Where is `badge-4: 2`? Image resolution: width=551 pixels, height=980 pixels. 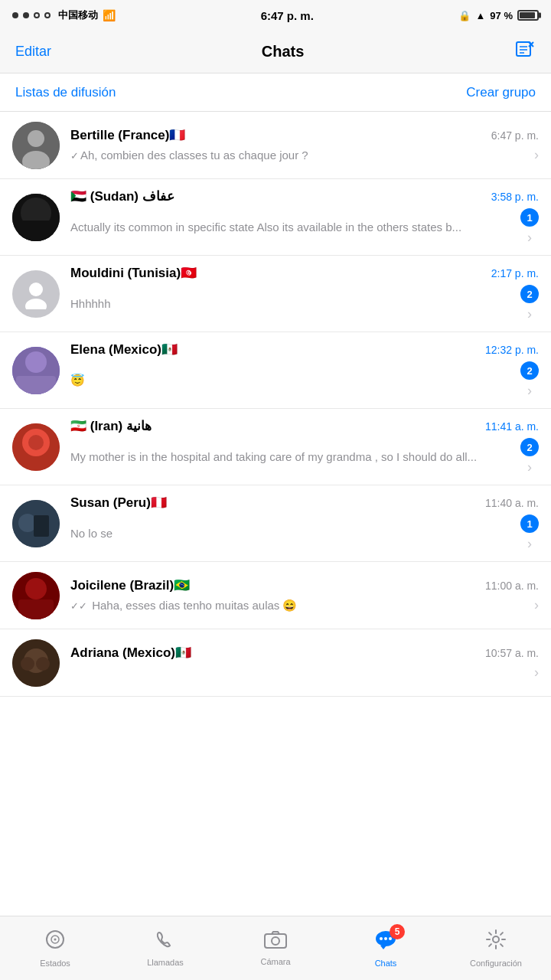 badge-4: 2 is located at coordinates (530, 371).